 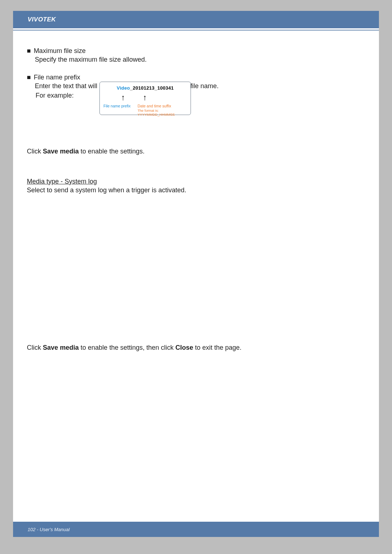 I want to click on header-bar: VIVOTEK, so click(x=196, y=20).